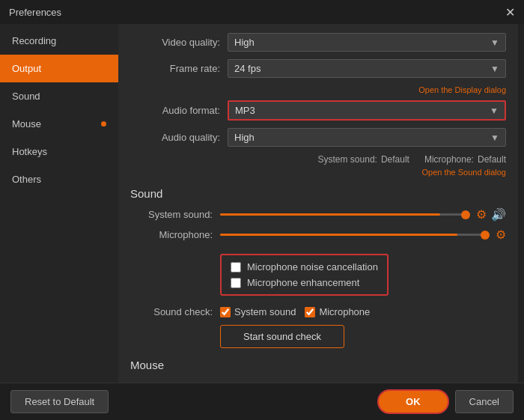 This screenshot has height=420, width=524. Describe the element at coordinates (367, 111) in the screenshot. I see `audio-format-dropdown: MP3 ▼` at that location.